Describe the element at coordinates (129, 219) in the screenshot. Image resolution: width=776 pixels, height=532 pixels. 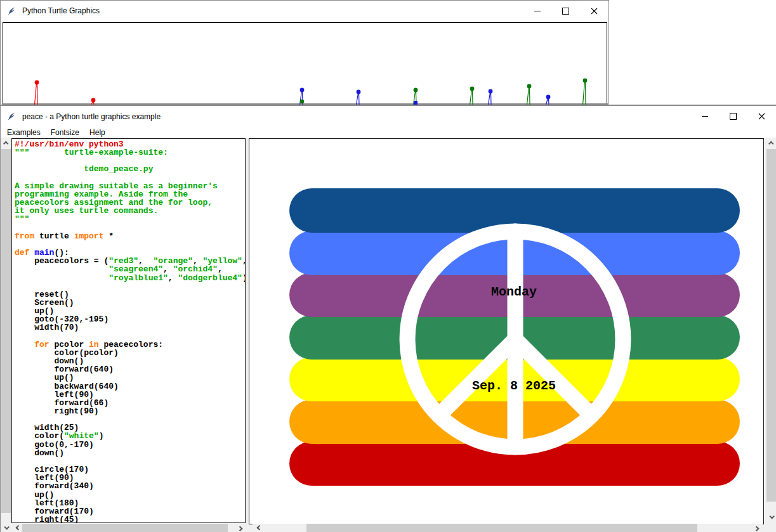
I see `code-line: """` at that location.